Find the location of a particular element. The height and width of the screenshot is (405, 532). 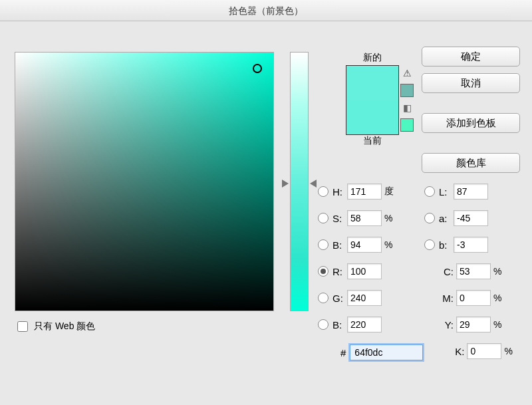

label-l: L: is located at coordinates (446, 192).